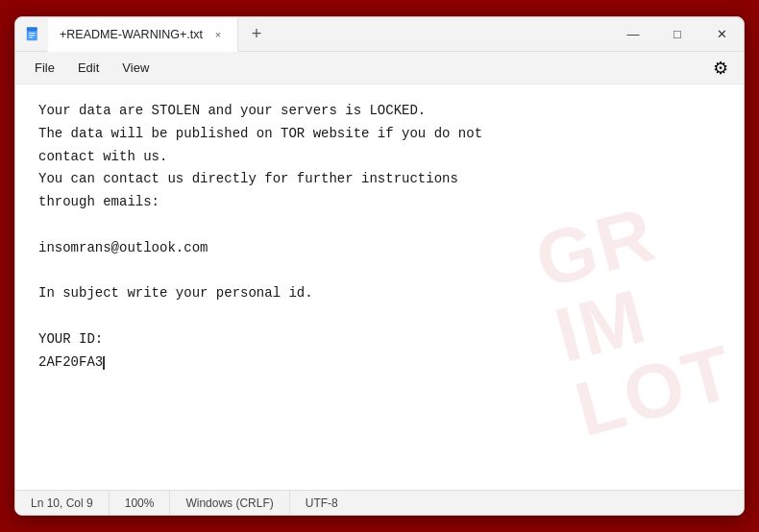 This screenshot has width=759, height=532. What do you see at coordinates (677, 35) in the screenshot?
I see `window-controls: — □ ✕` at bounding box center [677, 35].